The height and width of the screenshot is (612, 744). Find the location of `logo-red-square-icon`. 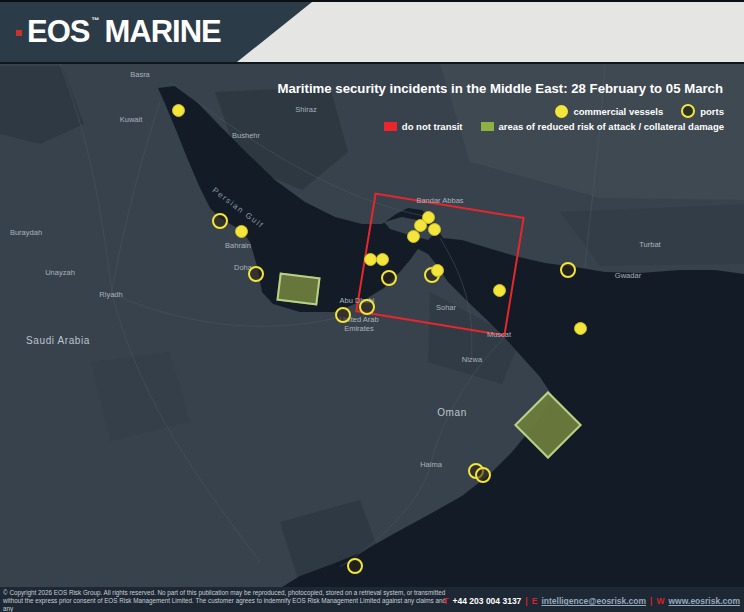

logo-red-square-icon is located at coordinates (19, 33).